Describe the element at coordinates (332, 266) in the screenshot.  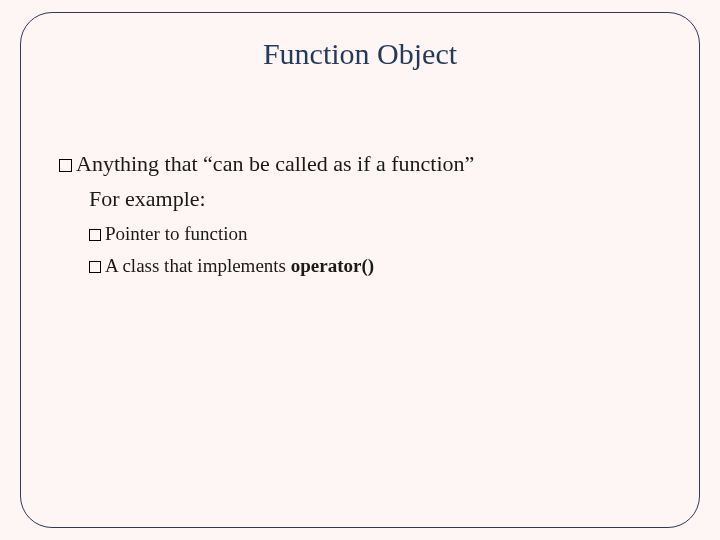
I see `sub-bullet-2-bold: operator()` at that location.